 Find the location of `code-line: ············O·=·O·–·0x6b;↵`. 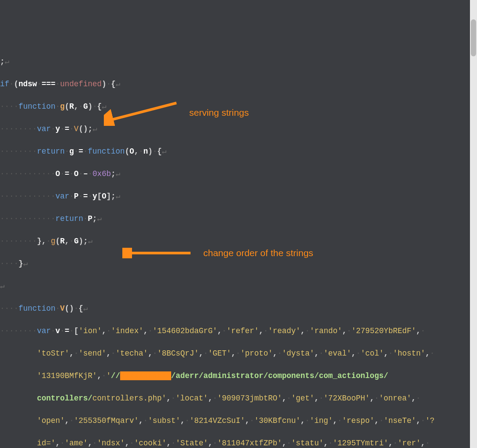

code-line: ············O·=·O·–·0x6b;↵ is located at coordinates (238, 174).